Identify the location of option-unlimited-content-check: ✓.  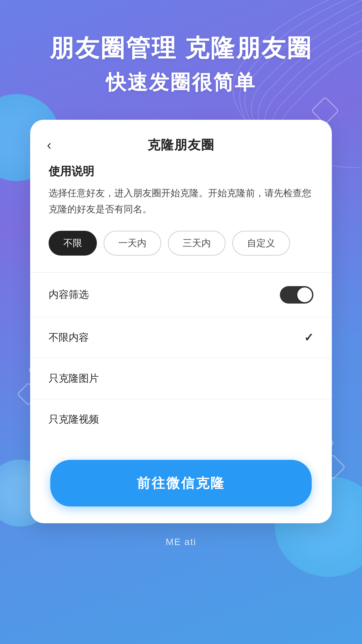
(309, 337).